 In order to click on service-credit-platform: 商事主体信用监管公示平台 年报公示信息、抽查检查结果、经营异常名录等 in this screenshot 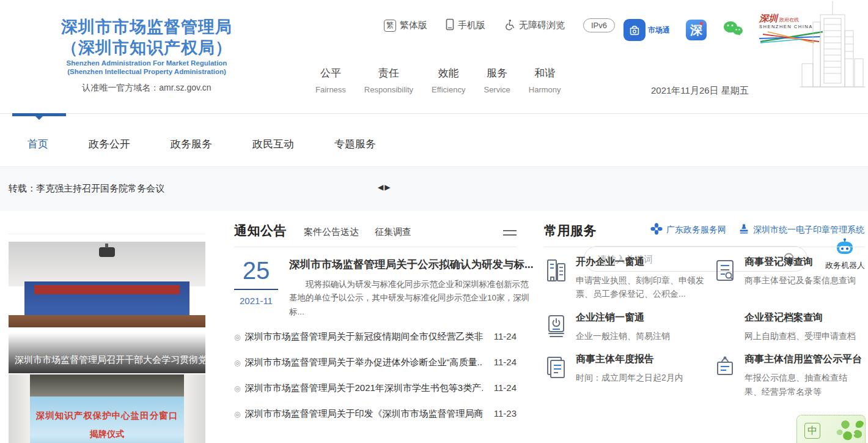, I will do `click(790, 376)`.